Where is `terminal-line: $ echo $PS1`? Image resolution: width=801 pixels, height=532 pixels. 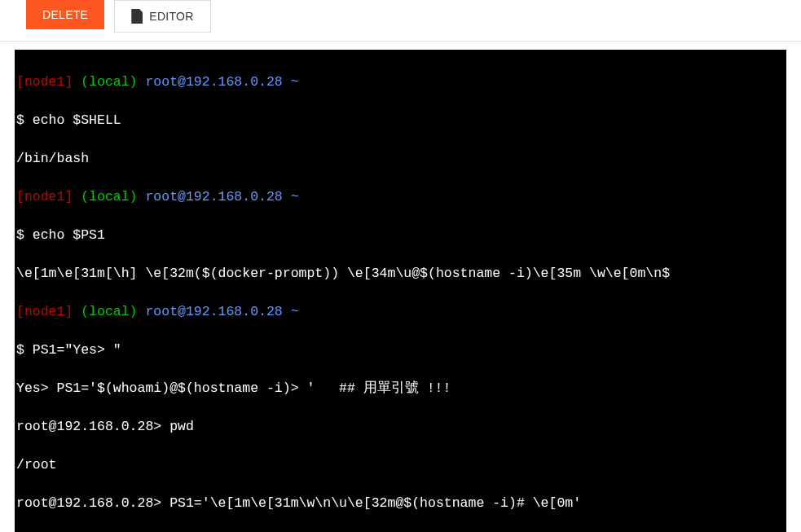
terminal-line: $ echo $PS1 is located at coordinates (401, 235).